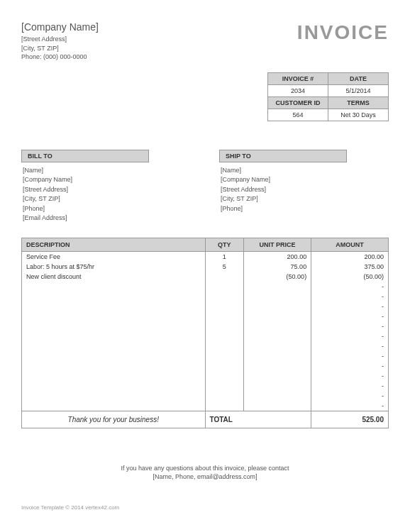  What do you see at coordinates (277, 267) in the screenshot?
I see `item-unit-price: 75.00` at bounding box center [277, 267].